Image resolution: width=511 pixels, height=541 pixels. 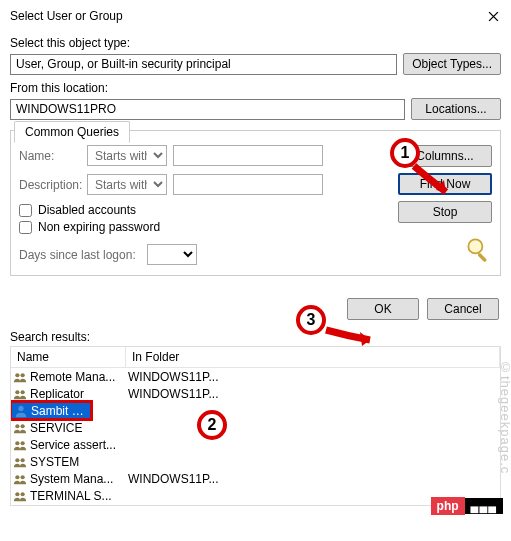 I want to click on table-row: System Mana...WINDOWS11P..., so click(x=256, y=478).